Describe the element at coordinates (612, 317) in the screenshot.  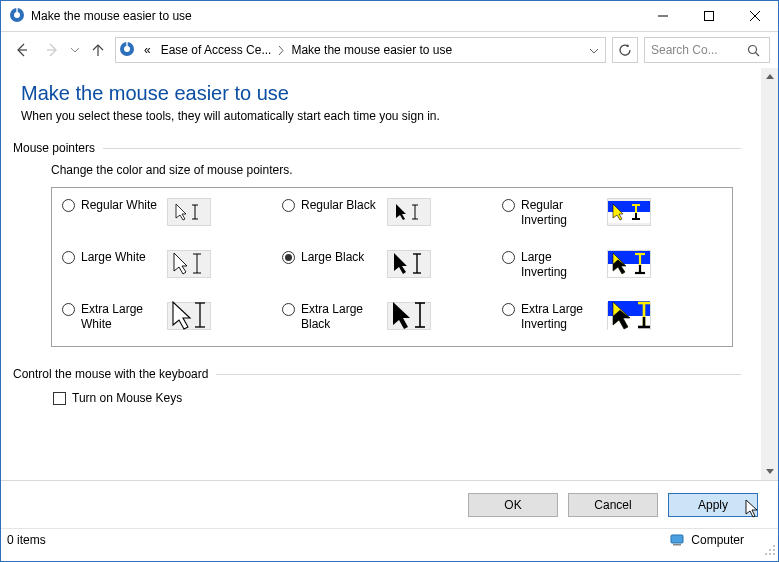
I see `option-extra-large-inverting: Extra Large Inverting` at that location.